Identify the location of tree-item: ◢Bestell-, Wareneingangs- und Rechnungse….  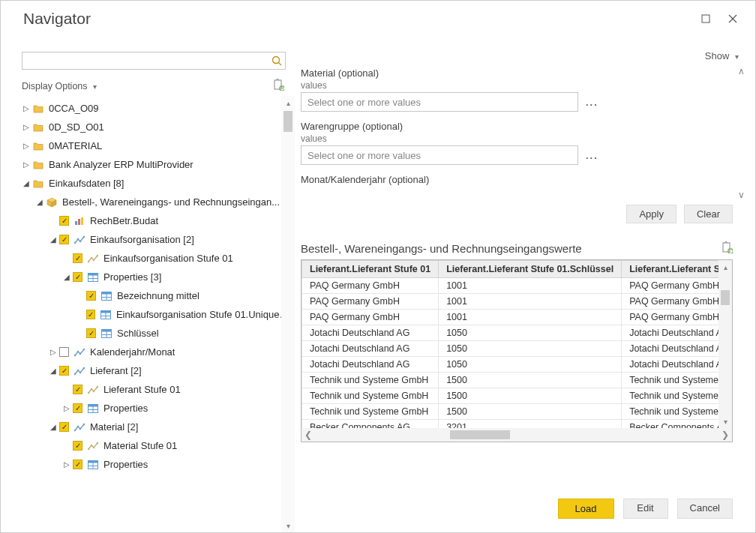
(158, 202).